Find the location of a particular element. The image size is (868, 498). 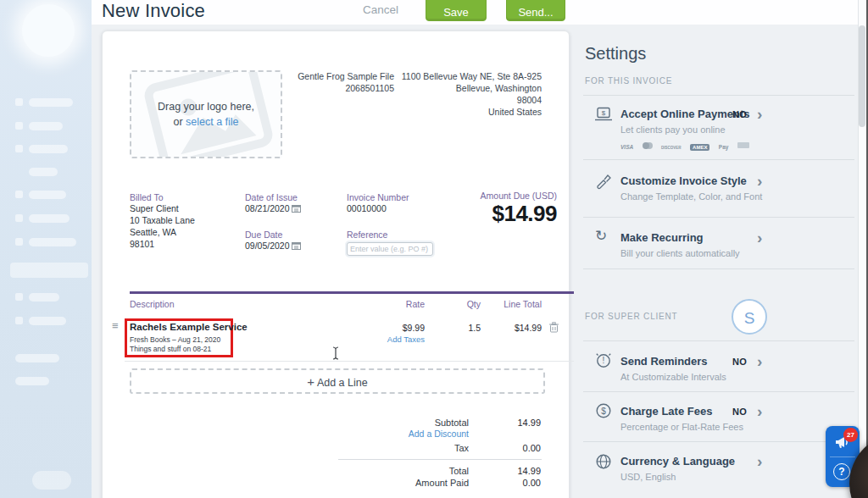

text-cursor-icon is located at coordinates (336, 353).